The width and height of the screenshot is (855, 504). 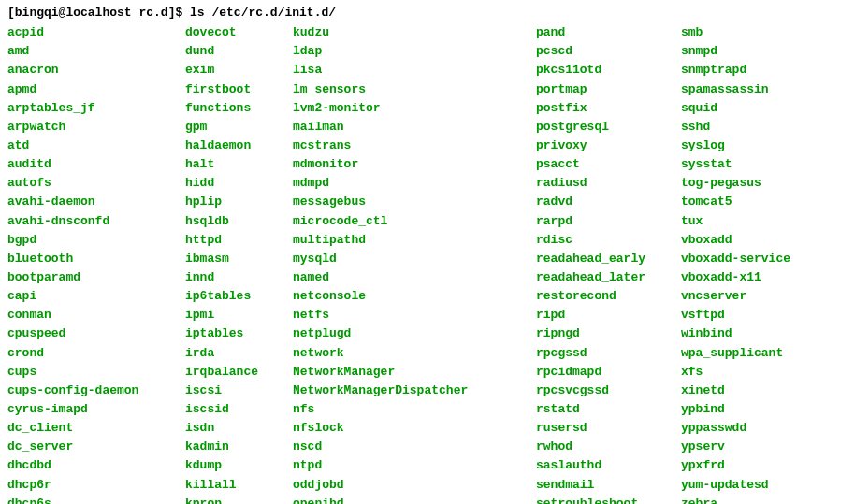 I want to click on file-entry: rpcidmapd, so click(x=608, y=372).